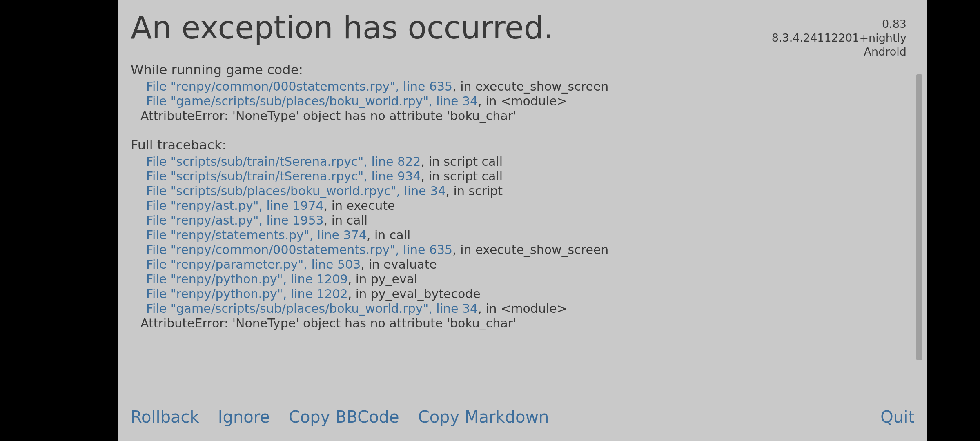  What do you see at coordinates (256, 235) in the screenshot?
I see `file-link: File "renpy/statements.py", line 374` at bounding box center [256, 235].